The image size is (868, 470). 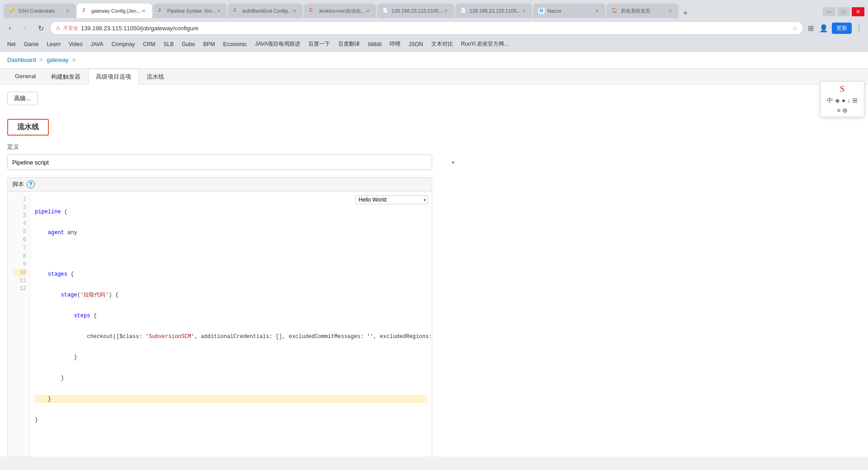 What do you see at coordinates (19, 324) in the screenshot?
I see `line-numbers: 1 2 3 4 5 6 7 8 9 10` at bounding box center [19, 324].